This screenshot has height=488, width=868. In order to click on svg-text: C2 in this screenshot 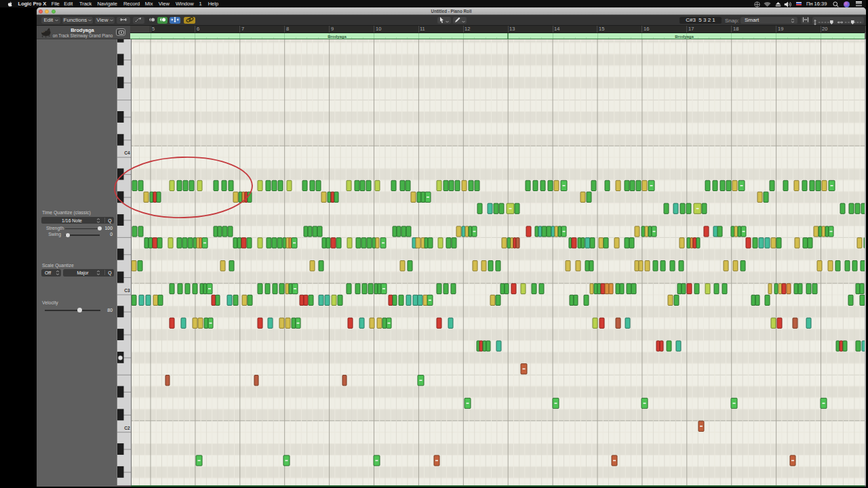, I will do `click(127, 428)`.